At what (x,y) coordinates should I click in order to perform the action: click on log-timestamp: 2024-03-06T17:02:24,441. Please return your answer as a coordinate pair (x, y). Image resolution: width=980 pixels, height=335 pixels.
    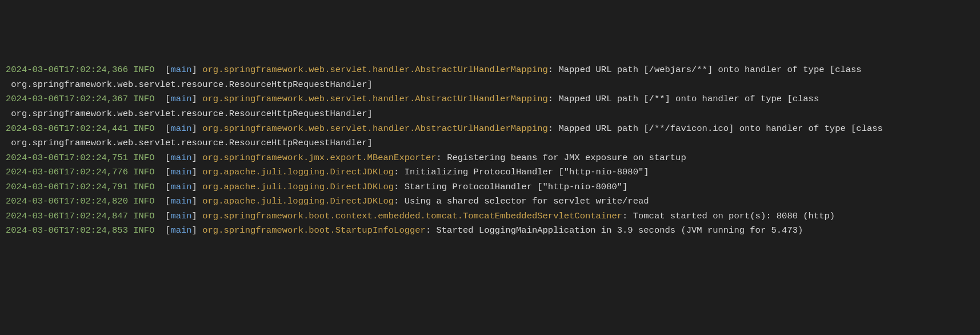
    Looking at the image, I should click on (67, 129).